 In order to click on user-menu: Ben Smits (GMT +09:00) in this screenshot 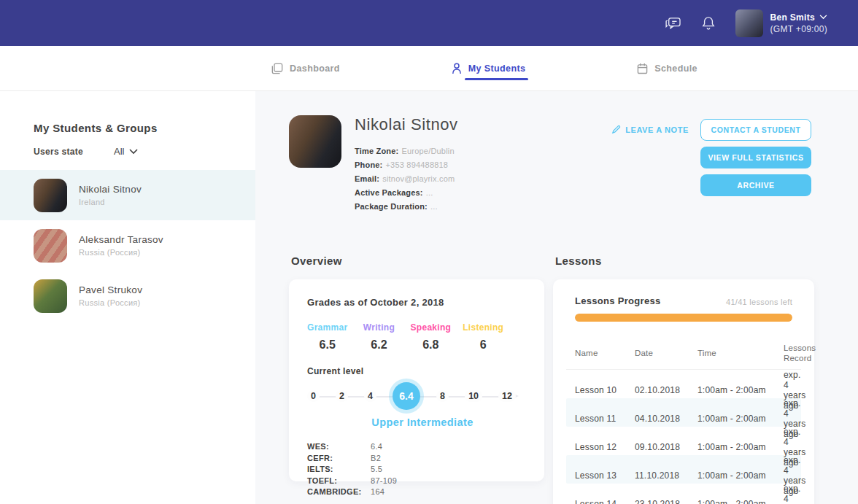, I will do `click(781, 23)`.